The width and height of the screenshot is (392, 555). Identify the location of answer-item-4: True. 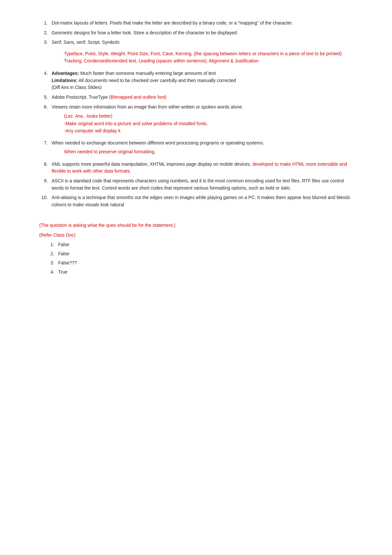
(204, 272).